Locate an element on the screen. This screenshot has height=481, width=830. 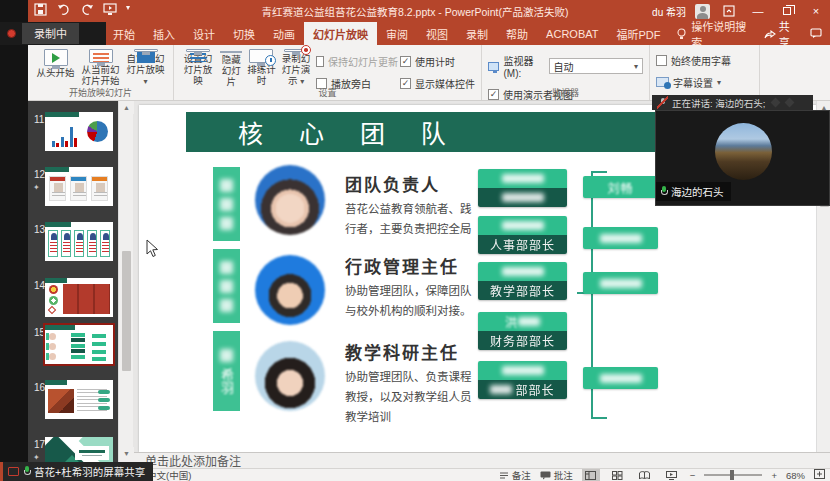
speaking-indicator-bar: 正在讲话: 海边的石头; is located at coordinates (732, 102).